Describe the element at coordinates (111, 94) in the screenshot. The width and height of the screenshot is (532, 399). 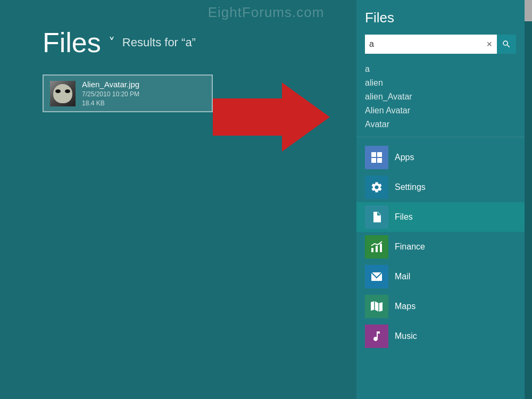
I see `file-date: 7/25/2010 10:20 PM` at that location.